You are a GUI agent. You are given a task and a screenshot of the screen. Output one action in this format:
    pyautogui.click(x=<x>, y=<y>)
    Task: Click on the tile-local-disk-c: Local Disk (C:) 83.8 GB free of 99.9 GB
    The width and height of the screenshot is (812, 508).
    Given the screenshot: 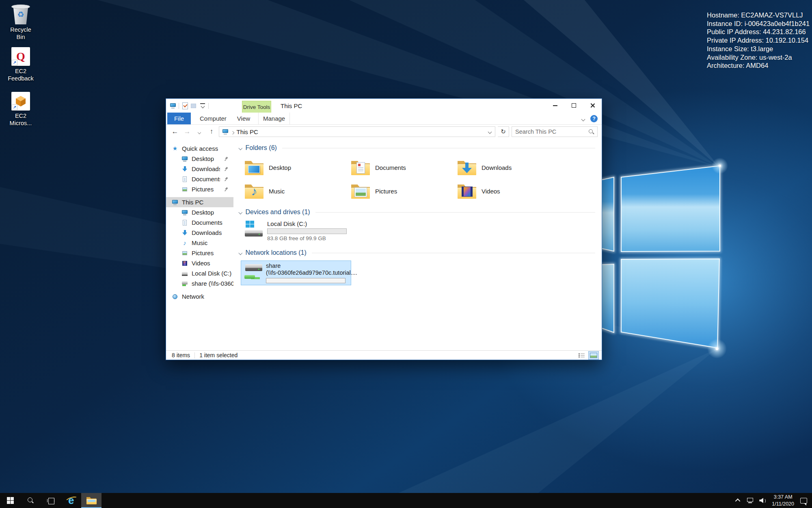 What is the action you would take?
    pyautogui.click(x=298, y=231)
    